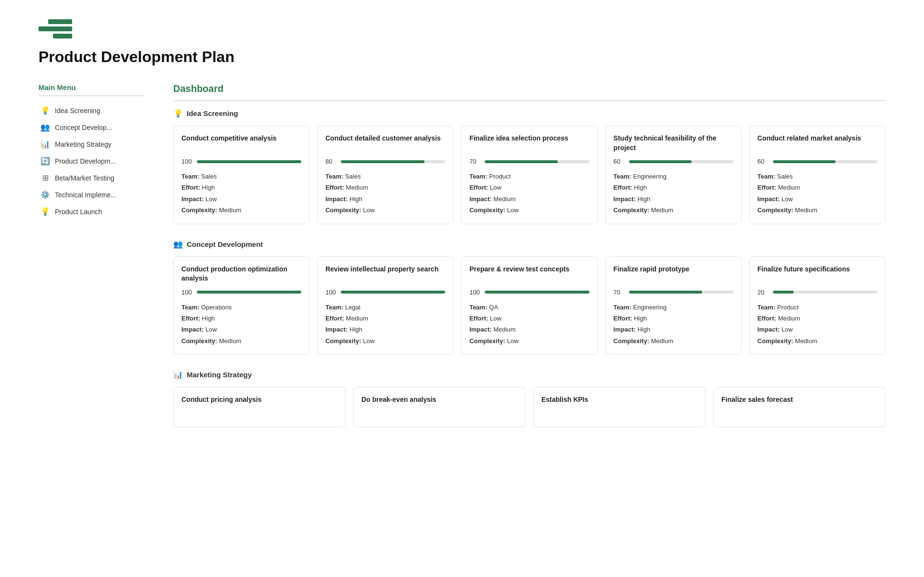 This screenshot has width=924, height=577. Describe the element at coordinates (817, 306) in the screenshot. I see `card-concept-development-4: Finalize future specifications 20 Team: …` at that location.